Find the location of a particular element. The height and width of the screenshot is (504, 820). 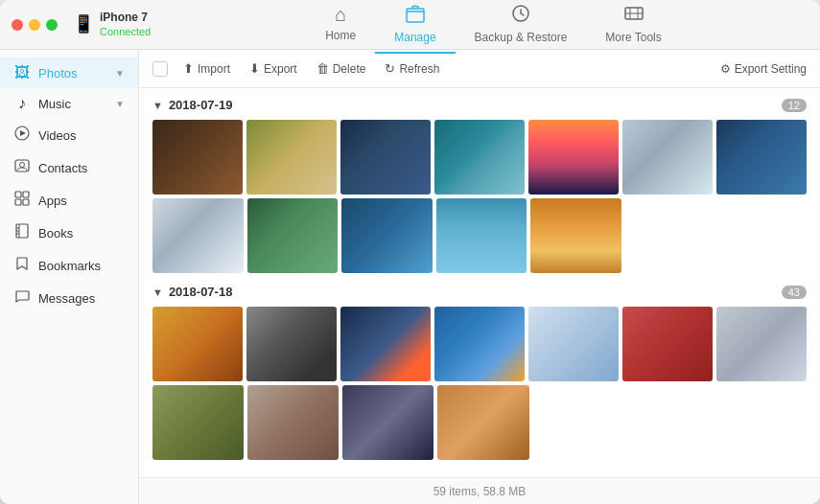

tab-tools-label: More Tools is located at coordinates (633, 37).